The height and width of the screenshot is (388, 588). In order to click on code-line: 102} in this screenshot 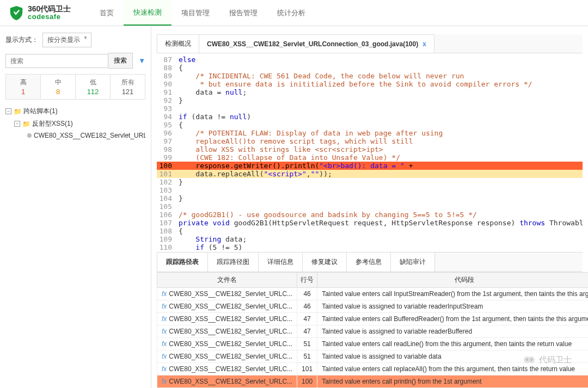, I will do `click(370, 182)`.